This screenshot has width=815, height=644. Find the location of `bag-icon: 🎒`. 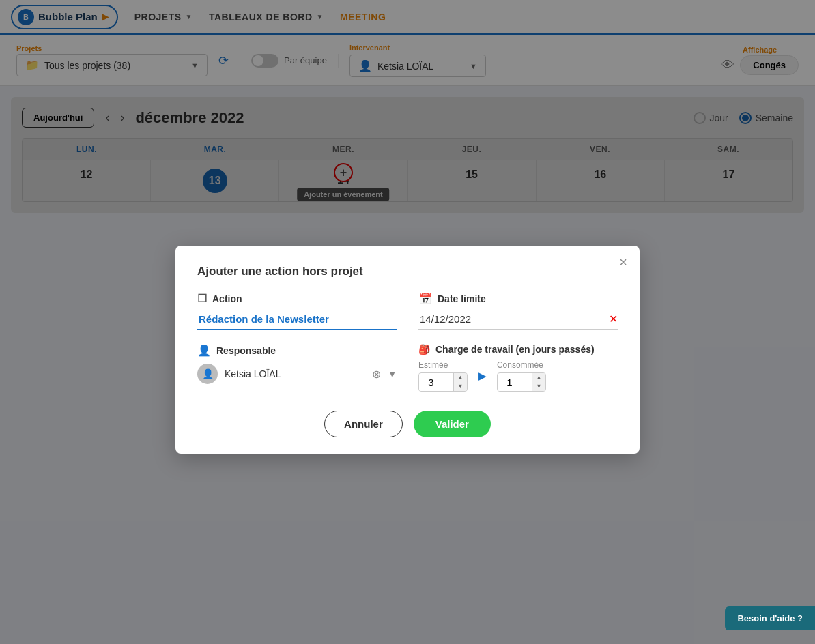

bag-icon: 🎒 is located at coordinates (425, 349).